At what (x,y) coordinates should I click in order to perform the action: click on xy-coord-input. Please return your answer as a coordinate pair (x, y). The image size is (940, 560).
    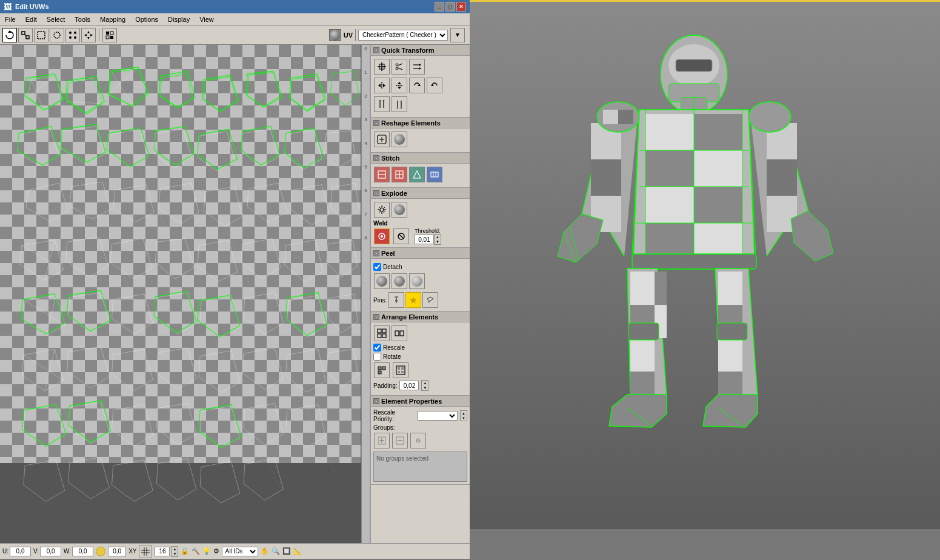
    Looking at the image, I should click on (117, 552).